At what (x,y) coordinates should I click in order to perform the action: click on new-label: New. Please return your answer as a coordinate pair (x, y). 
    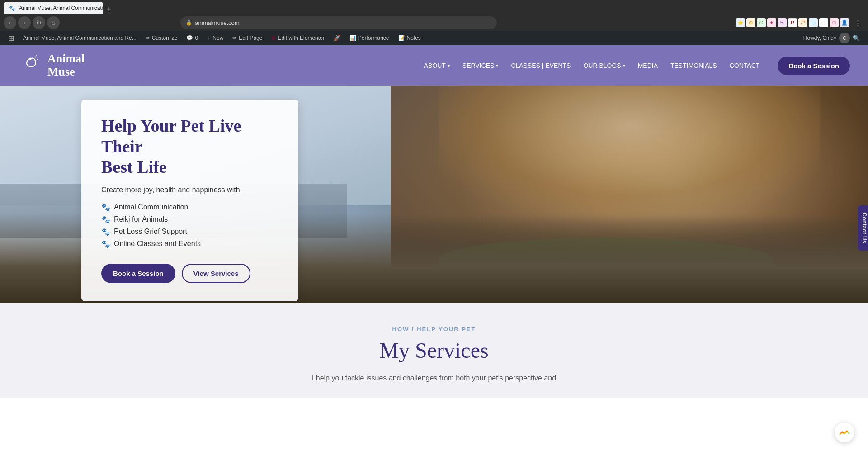
    Looking at the image, I should click on (218, 38).